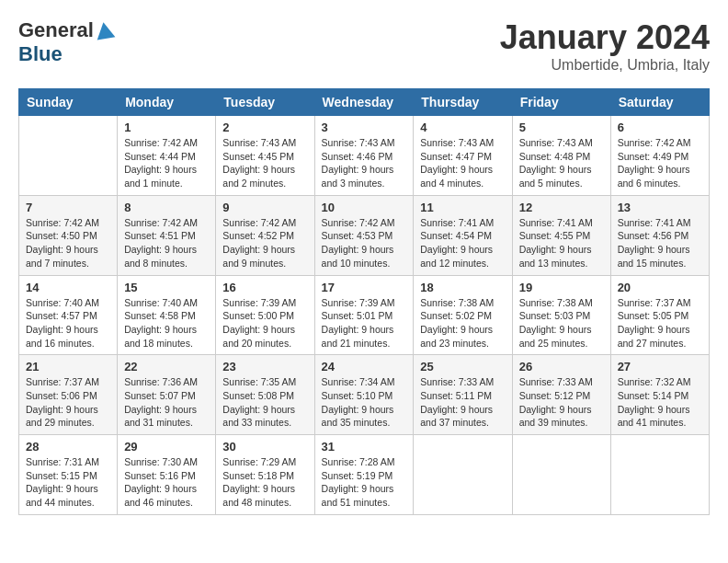  Describe the element at coordinates (463, 396) in the screenshot. I see `calendar-cell: 25Sunrise: 7:33 AM Sunset: 5:11 PM Dayli…` at that location.